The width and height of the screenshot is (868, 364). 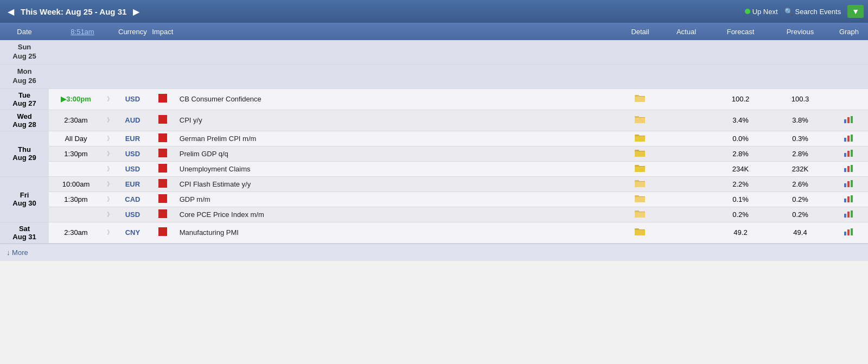 What do you see at coordinates (76, 184) in the screenshot?
I see `event-time: 10:00am` at bounding box center [76, 184].